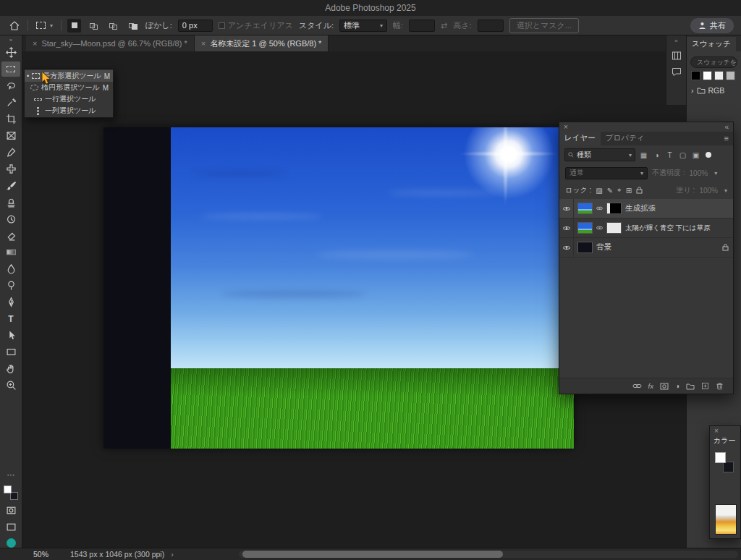 This screenshot has width=741, height=560. I want to click on filter-adjustment-icon: ◑, so click(657, 155).